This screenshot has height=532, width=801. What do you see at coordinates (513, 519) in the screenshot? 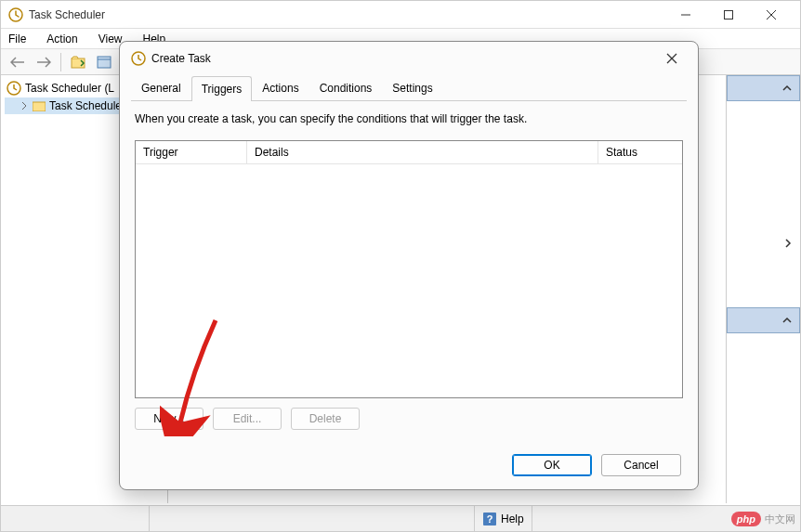
I see `status-help-label: Help` at bounding box center [513, 519].